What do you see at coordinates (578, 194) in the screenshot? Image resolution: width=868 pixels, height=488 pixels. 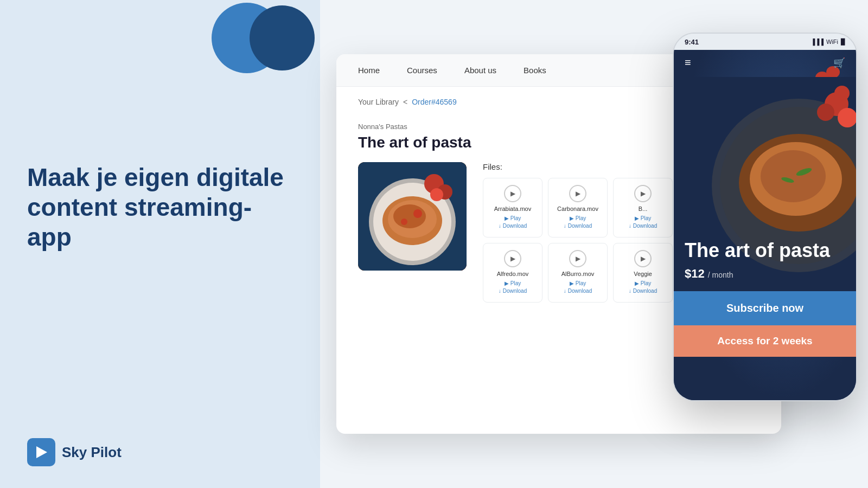 I see `play-circle-icon-2: ▶` at bounding box center [578, 194].